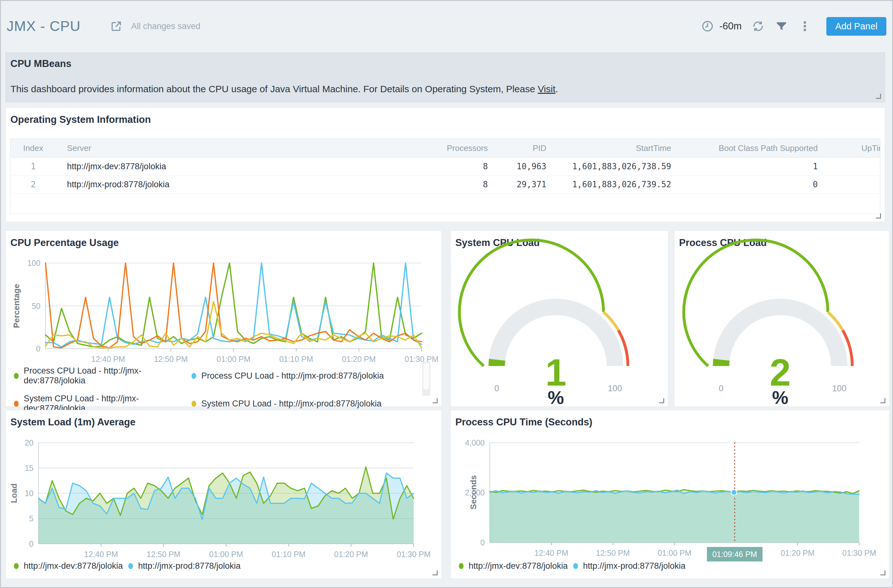 This screenshot has width=893, height=588. What do you see at coordinates (731, 26) in the screenshot?
I see `time-range-selector: -60m` at bounding box center [731, 26].